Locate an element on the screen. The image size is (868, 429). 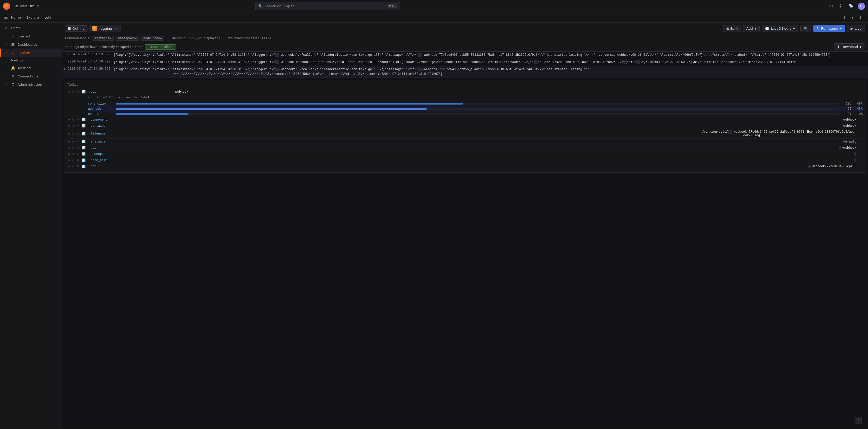
sidebar-item-dashboards: › ▦ Dashboards is located at coordinates (31, 44).